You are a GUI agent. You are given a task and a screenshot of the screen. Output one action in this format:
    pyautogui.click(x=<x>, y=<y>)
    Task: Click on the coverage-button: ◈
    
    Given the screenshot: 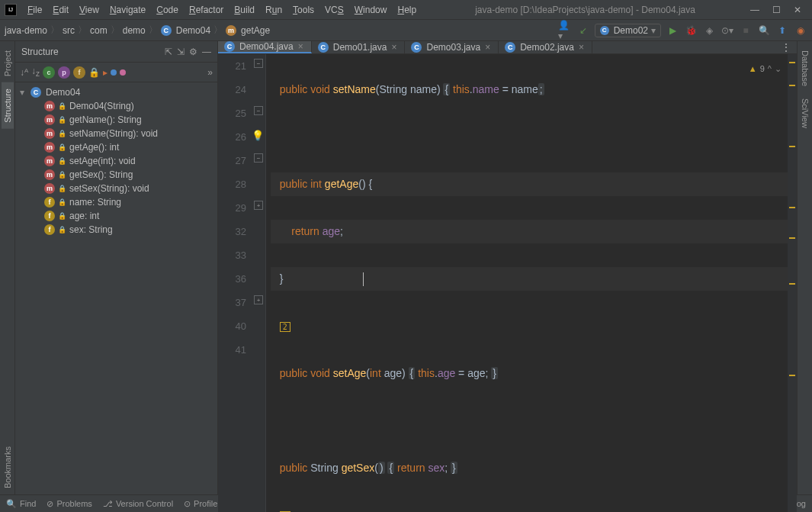 What is the action you would take?
    pyautogui.click(x=709, y=31)
    